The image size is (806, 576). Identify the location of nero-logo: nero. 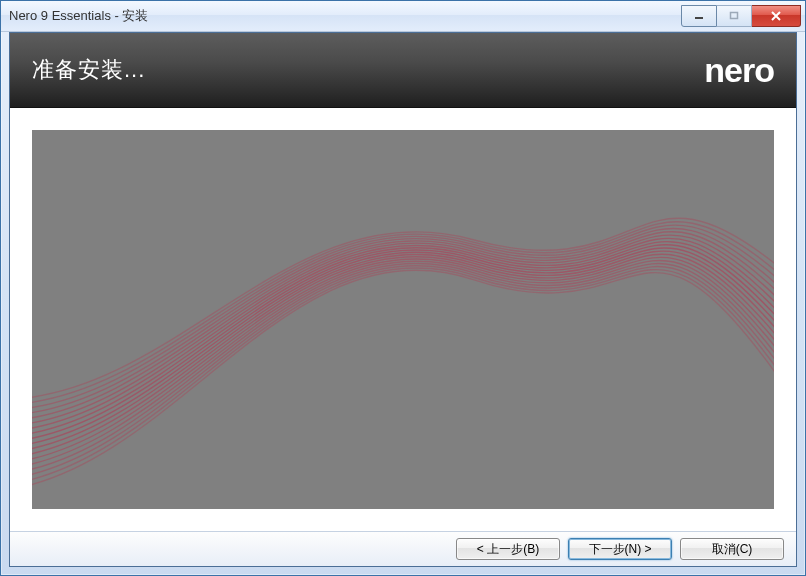
(739, 70).